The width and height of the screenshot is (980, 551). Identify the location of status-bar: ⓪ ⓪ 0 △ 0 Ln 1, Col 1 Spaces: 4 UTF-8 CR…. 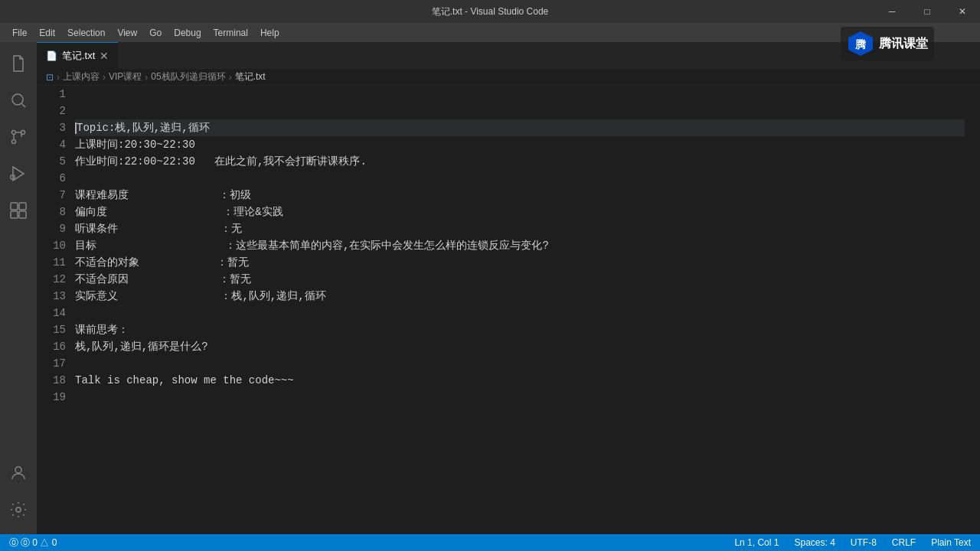
(490, 543).